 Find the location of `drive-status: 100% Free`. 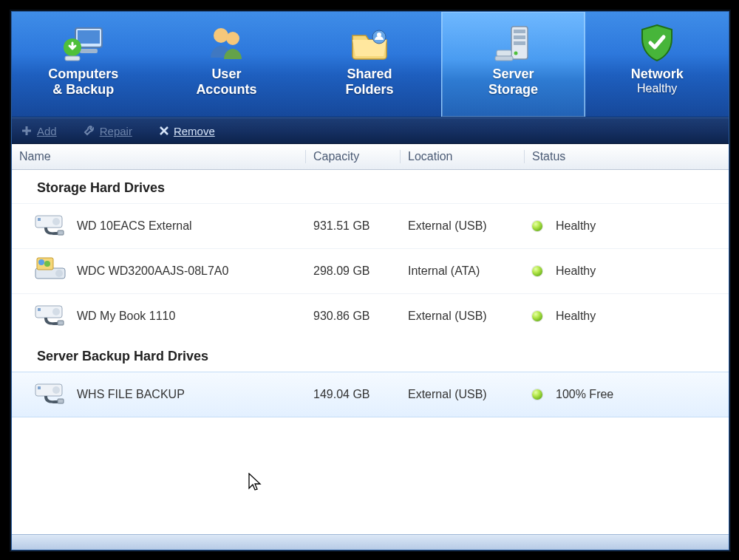

drive-status: 100% Free is located at coordinates (585, 395).